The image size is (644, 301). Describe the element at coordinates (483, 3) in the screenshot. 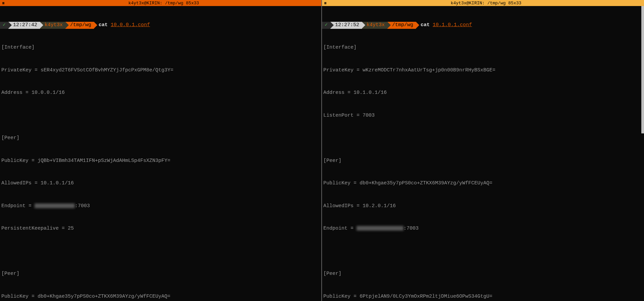

I see `titlebar-right: ▦ k4yt3x@KIRIN: /tmp/wg 85x33` at that location.